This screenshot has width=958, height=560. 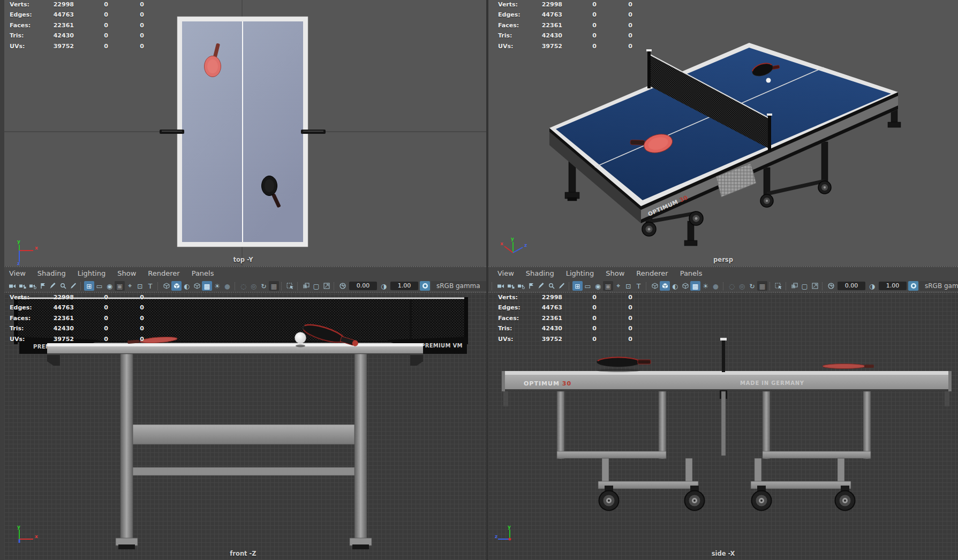 What do you see at coordinates (493, 286) in the screenshot?
I see `toolbar-separator` at bounding box center [493, 286].